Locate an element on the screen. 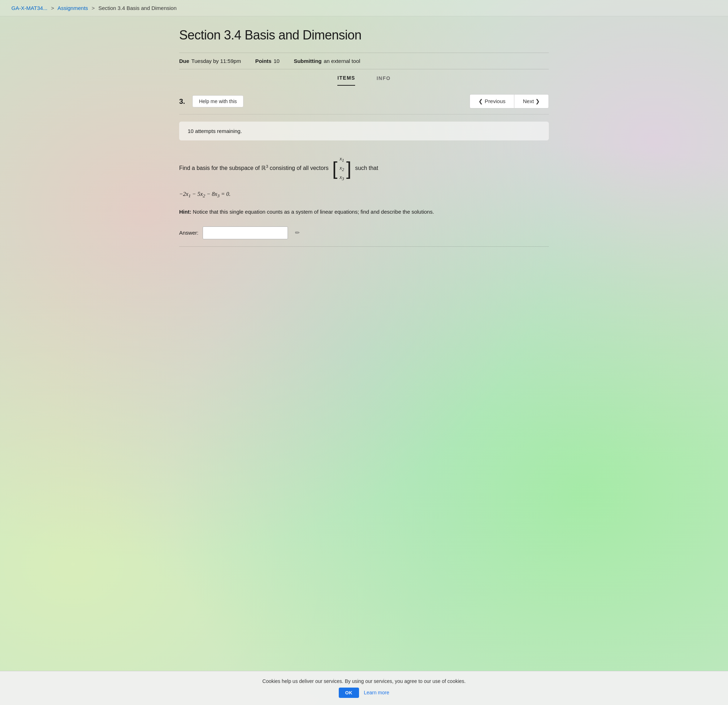 The width and height of the screenshot is (728, 705). problem-area: Find a basis for the subspace of ℝ3 cons… is located at coordinates (364, 205).